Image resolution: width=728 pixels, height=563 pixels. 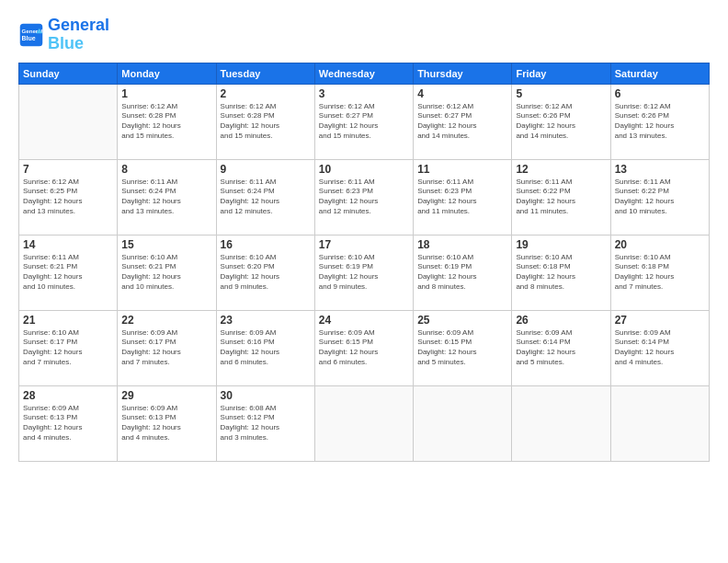 What do you see at coordinates (660, 74) in the screenshot?
I see `weekday-header-saturday: Saturday` at bounding box center [660, 74].